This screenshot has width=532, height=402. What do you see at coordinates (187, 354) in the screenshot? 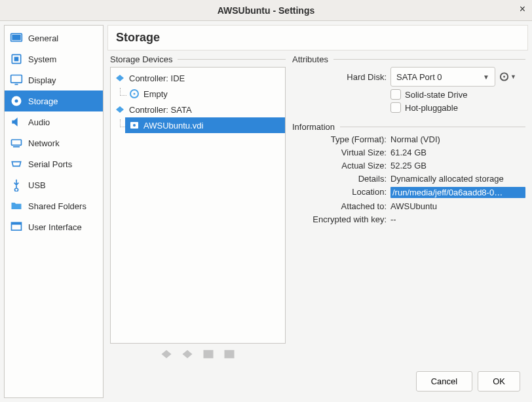
I see `remove-controller-icon` at bounding box center [187, 354].